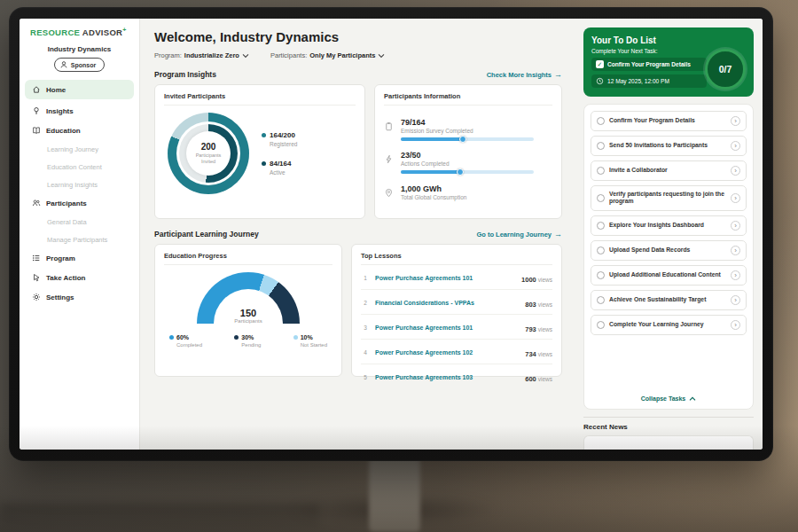  Describe the element at coordinates (80, 149) in the screenshot. I see `sidebar-item-learning-journey: Learning Journey` at that location.